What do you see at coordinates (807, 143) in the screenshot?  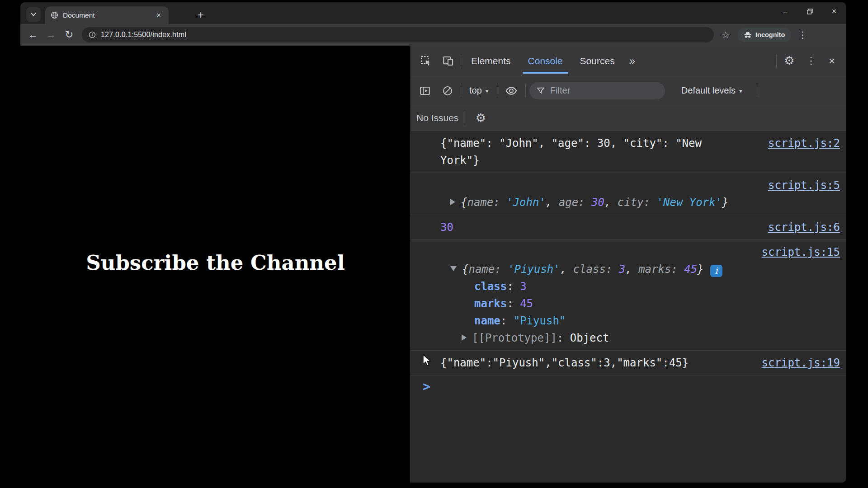 I see `console-source-link: script.js:2` at bounding box center [807, 143].